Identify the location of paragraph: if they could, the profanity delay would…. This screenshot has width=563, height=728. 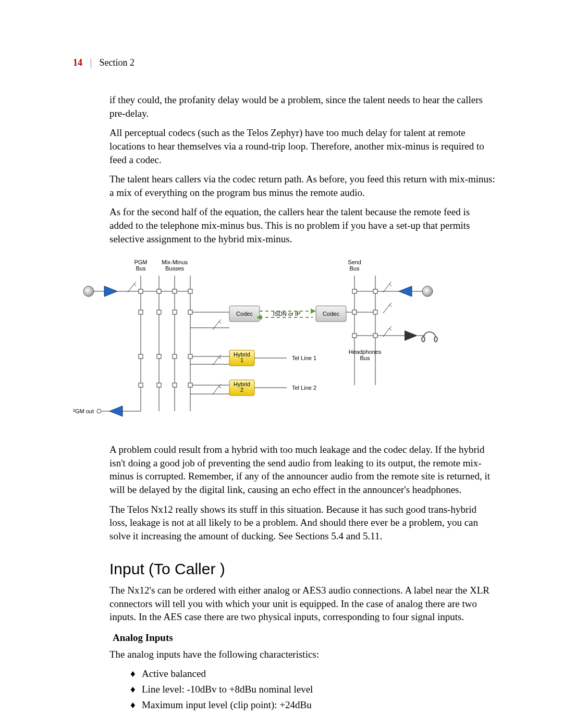
(302, 106).